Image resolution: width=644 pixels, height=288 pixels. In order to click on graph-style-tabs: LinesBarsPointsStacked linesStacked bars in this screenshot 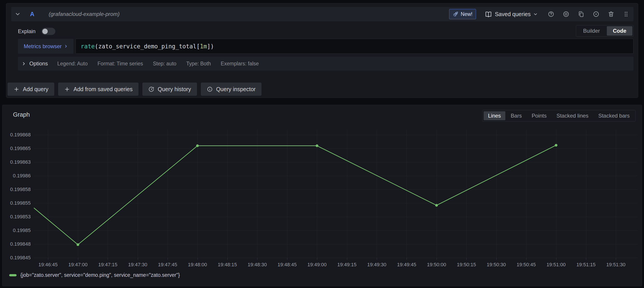, I will do `click(559, 116)`.